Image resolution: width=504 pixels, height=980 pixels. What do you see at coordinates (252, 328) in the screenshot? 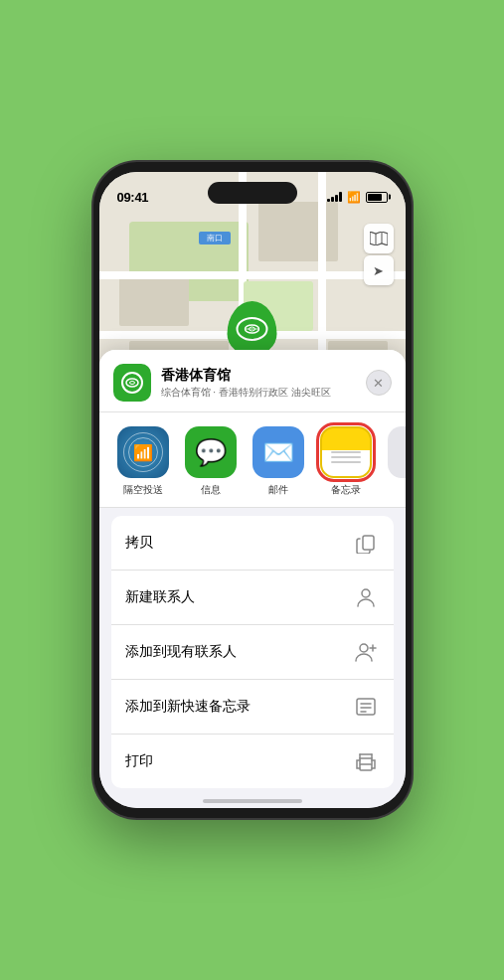
I see `marker-icon` at bounding box center [252, 328].